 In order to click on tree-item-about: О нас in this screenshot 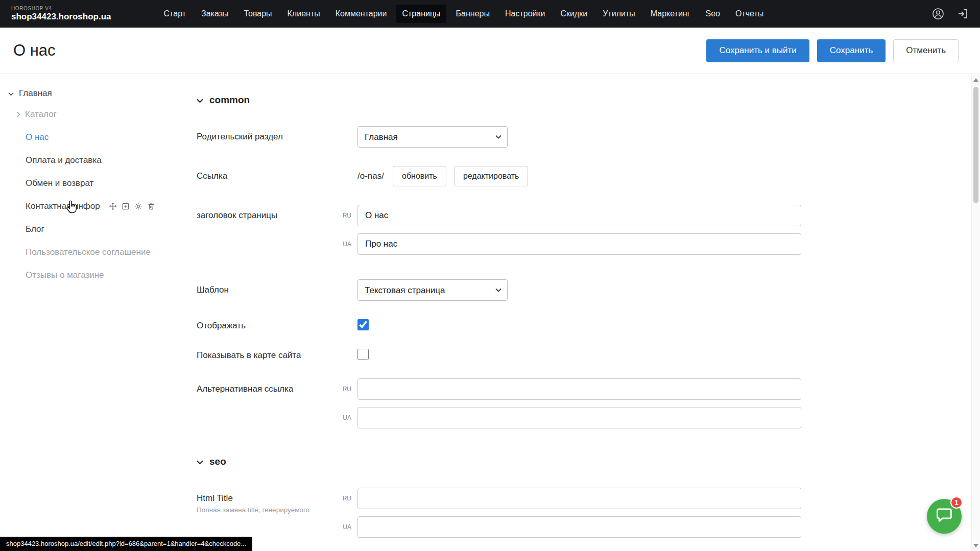, I will do `click(102, 137)`.